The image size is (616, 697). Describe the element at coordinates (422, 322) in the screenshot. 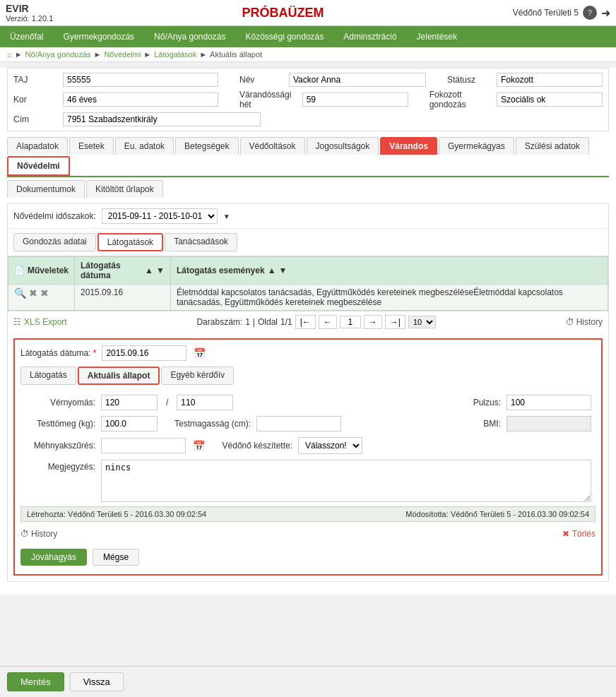

I see `per-page-select: 10` at that location.